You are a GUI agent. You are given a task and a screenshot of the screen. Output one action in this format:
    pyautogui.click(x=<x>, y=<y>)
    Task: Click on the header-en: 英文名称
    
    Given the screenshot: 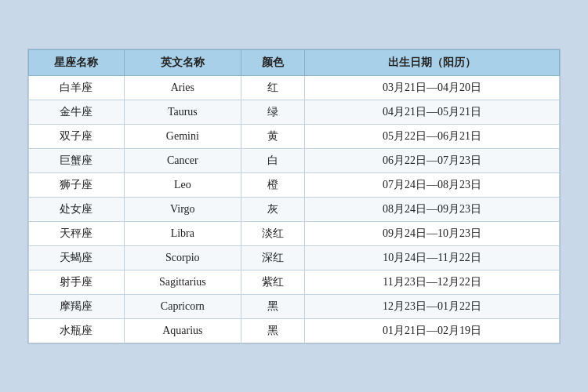 What is the action you would take?
    pyautogui.click(x=182, y=63)
    